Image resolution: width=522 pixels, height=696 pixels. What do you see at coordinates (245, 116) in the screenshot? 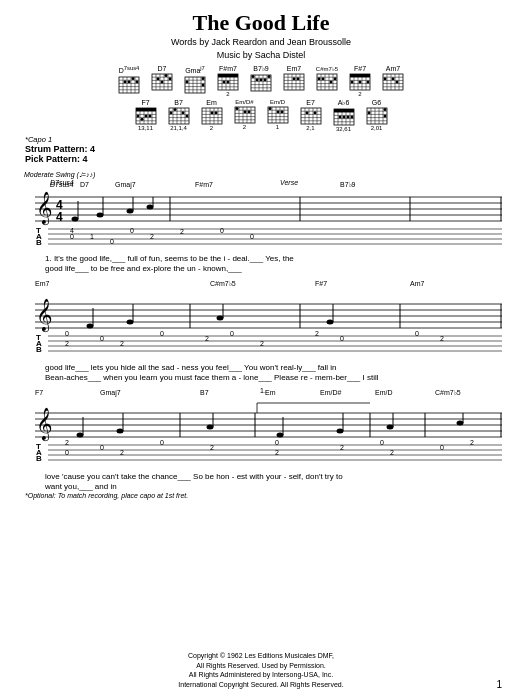
I see `chord-em-dsharp: Em/D# 2` at bounding box center [245, 116].